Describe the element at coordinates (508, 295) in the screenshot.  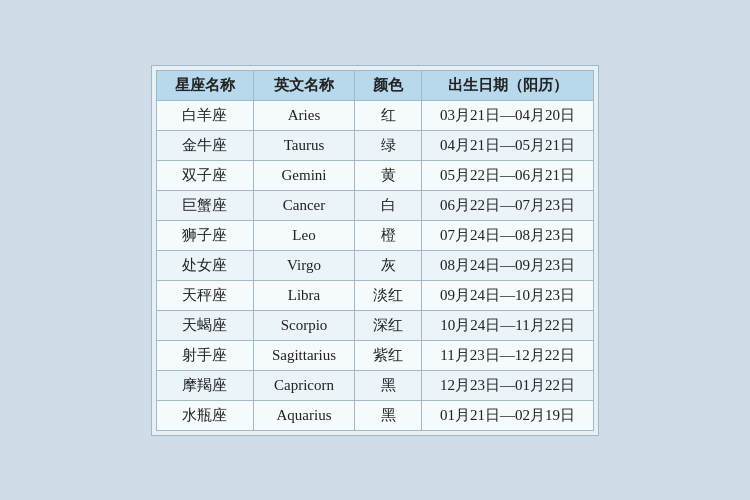
I see `cell-dates: 09月24日—10月23日` at that location.